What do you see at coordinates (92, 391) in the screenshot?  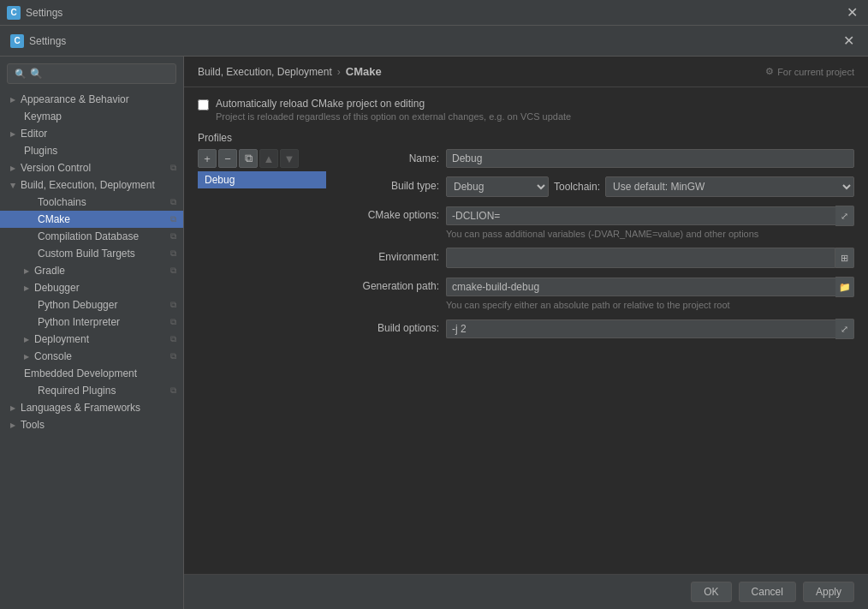 I see `sidebar-item-required-plugins: Required Plugins ⧉` at bounding box center [92, 391].